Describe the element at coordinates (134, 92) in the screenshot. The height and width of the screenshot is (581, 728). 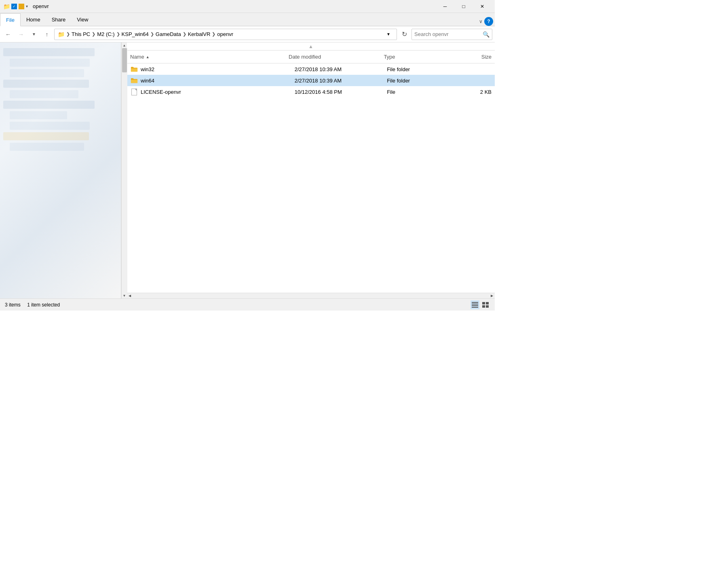
I see `file-icon-license` at that location.